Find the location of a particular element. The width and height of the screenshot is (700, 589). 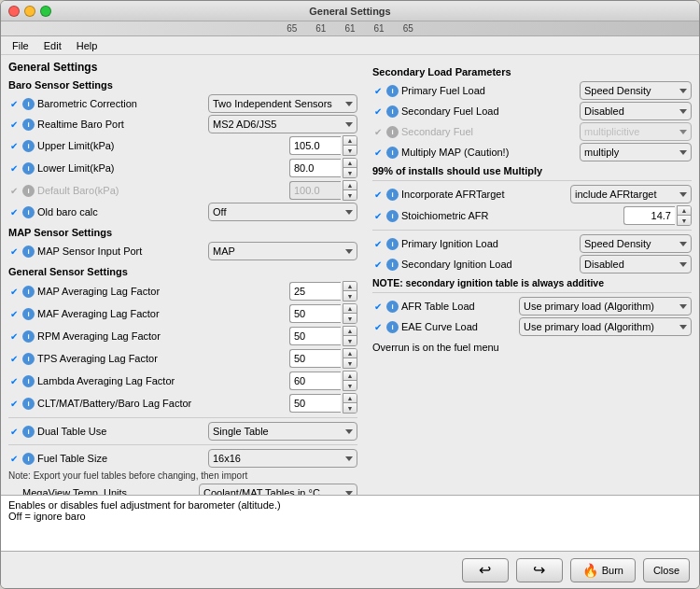

input-stoich is located at coordinates (650, 216).